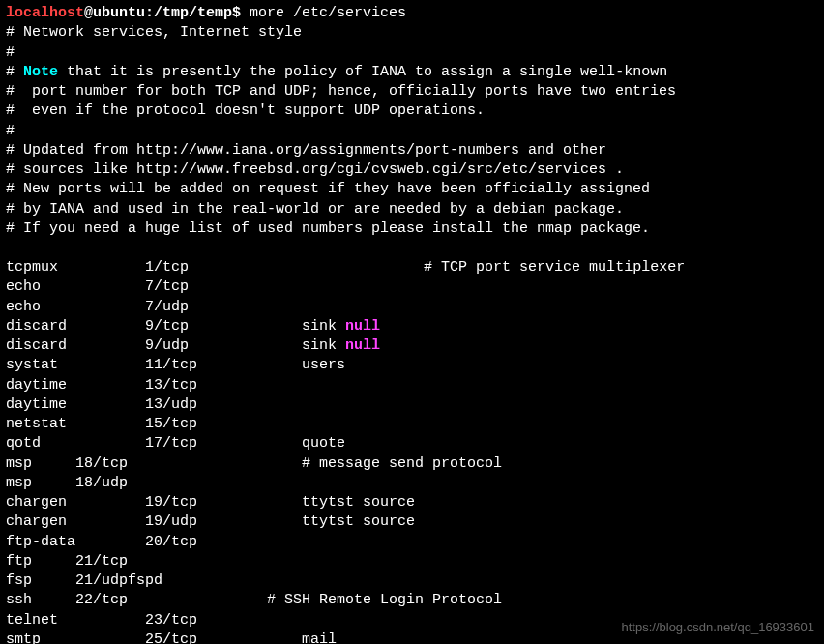 Image resolution: width=824 pixels, height=644 pixels. Describe the element at coordinates (44, 14) in the screenshot. I see `prompt-user: localhost` at that location.